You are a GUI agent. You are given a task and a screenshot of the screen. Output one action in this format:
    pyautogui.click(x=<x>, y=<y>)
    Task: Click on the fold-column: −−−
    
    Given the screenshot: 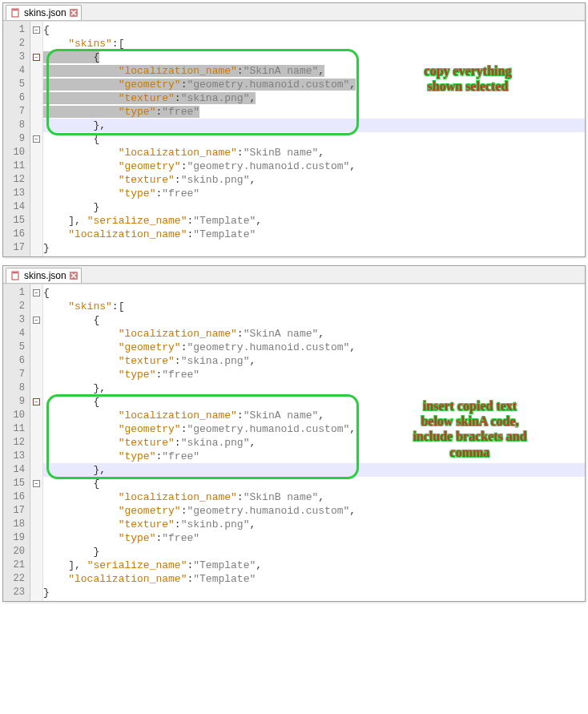 What is the action you would take?
    pyautogui.click(x=37, y=139)
    